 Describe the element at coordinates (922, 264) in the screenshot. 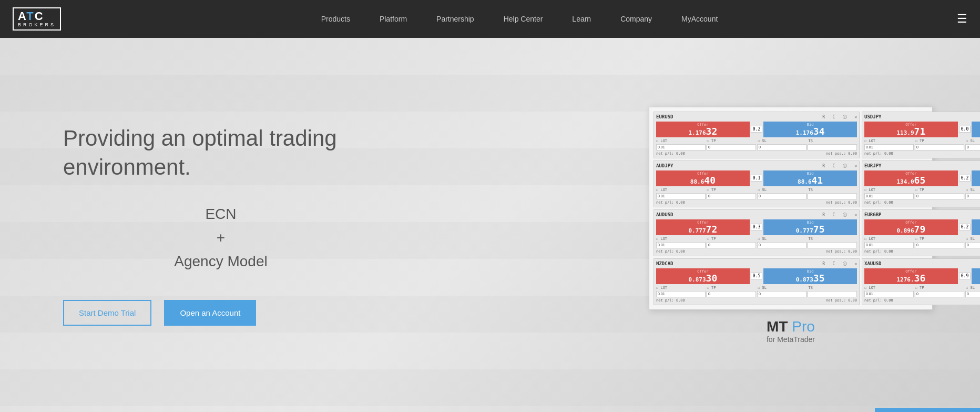

I see `mt-card-header: XAUUSD R C ⓘ ✕` at that location.